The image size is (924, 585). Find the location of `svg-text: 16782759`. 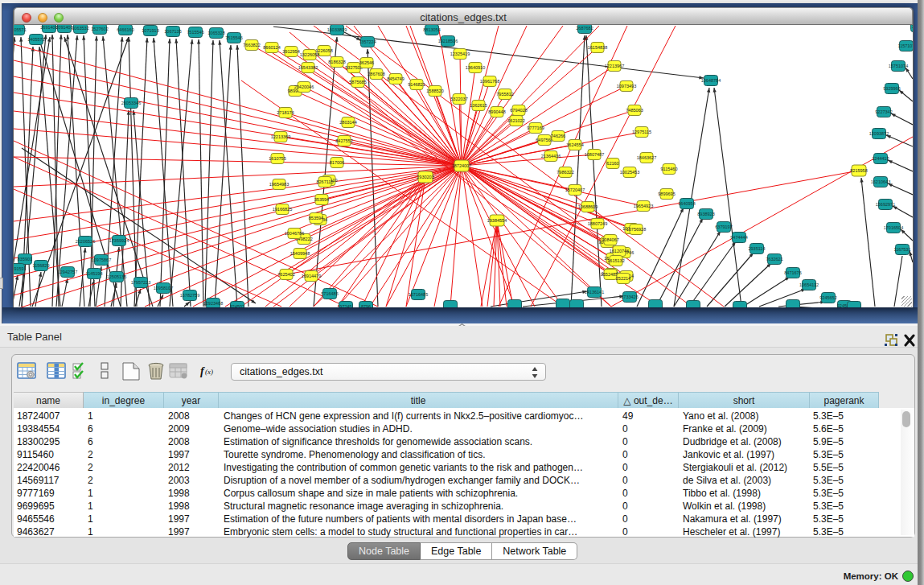

svg-text: 16782759 is located at coordinates (190, 295).